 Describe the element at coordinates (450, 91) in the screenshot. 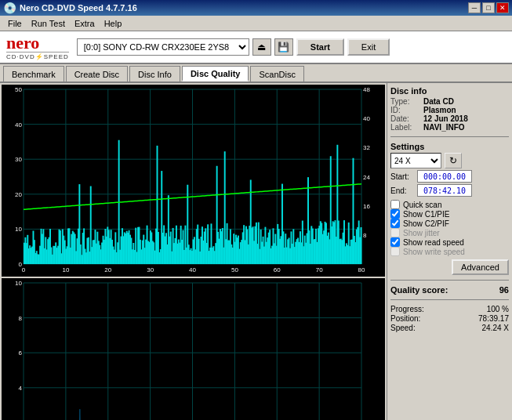

I see `disc-info-title: Disc info` at that location.